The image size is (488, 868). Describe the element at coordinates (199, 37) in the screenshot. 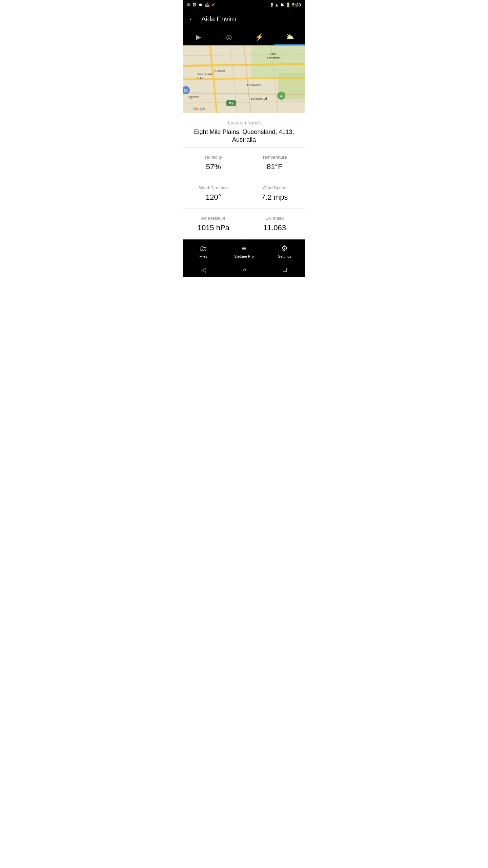

I see `play-icon: ▶` at that location.